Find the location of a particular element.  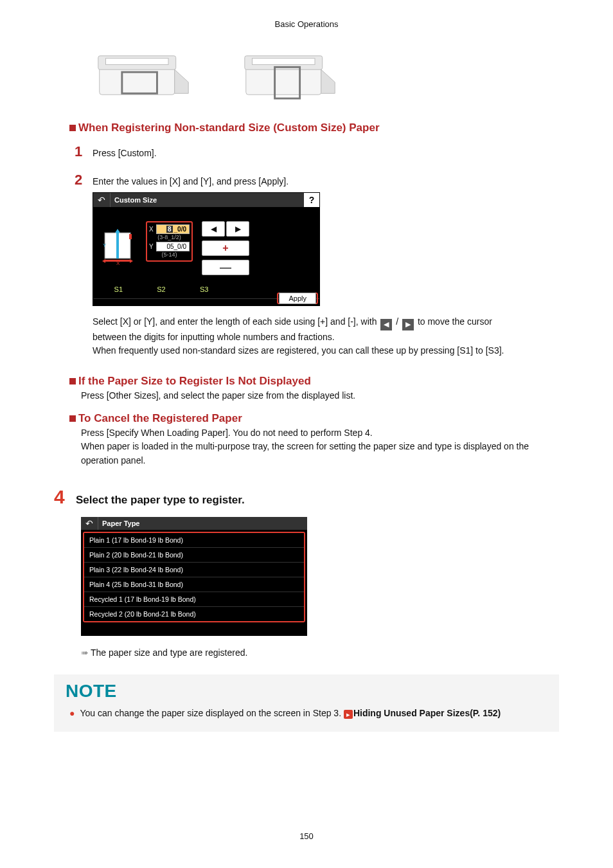

left-arrow-icon: ◀ is located at coordinates (386, 325).